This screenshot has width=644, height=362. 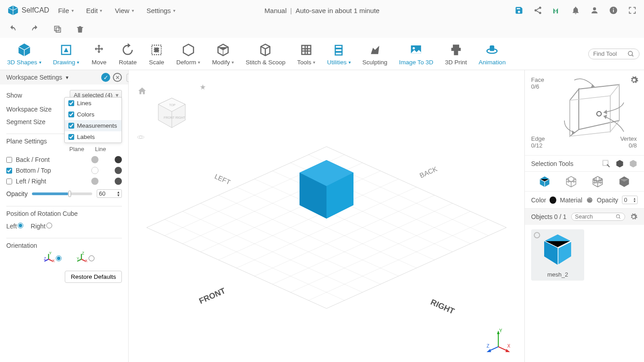 I want to click on orbit-icon, so click(x=141, y=137).